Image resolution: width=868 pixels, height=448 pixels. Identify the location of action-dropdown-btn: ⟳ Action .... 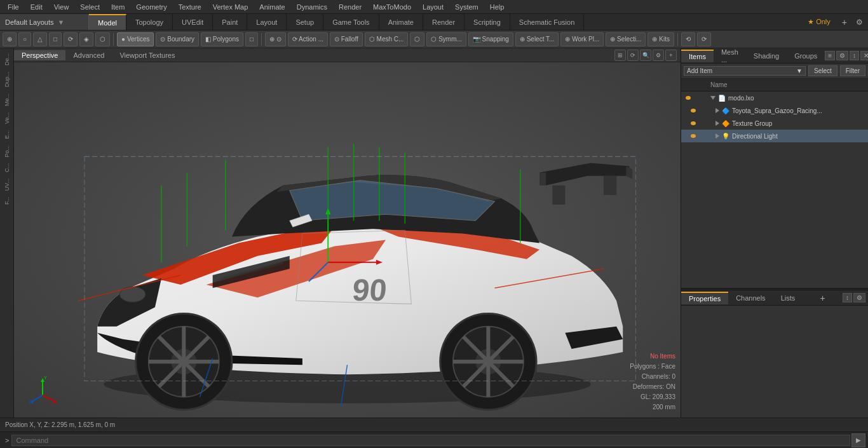
(308, 39).